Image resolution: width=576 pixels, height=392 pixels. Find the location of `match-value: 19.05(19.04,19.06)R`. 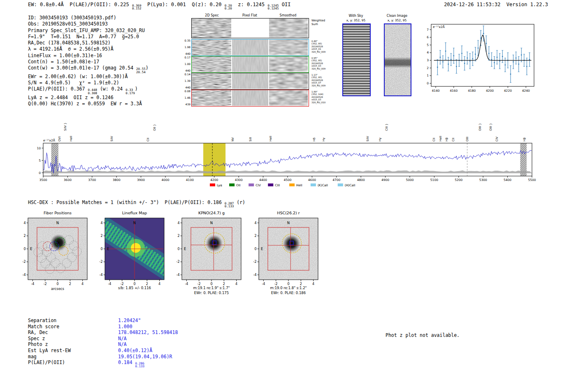

match-value: 19.05(19.04,19.06)R is located at coordinates (145, 357).